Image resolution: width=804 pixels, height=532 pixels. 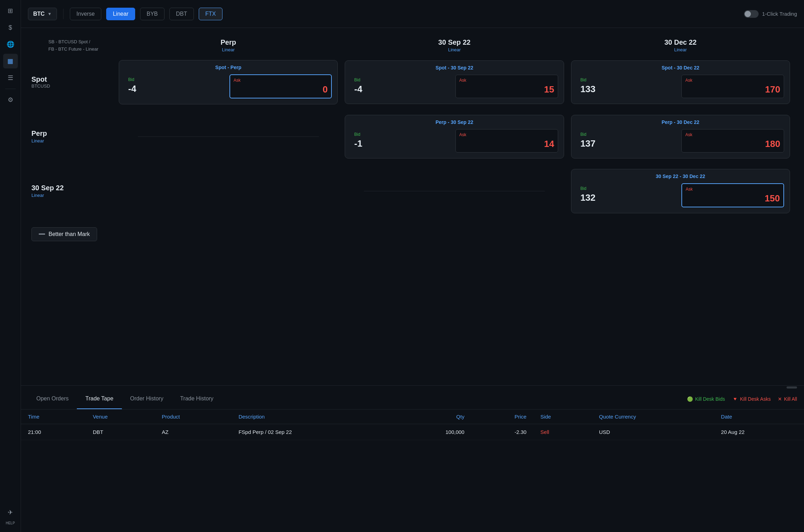 What do you see at coordinates (73, 47) in the screenshot?
I see `header-empty: SB - BTCUSD Spot /FB - BTC Future - Line…` at bounding box center [73, 47].